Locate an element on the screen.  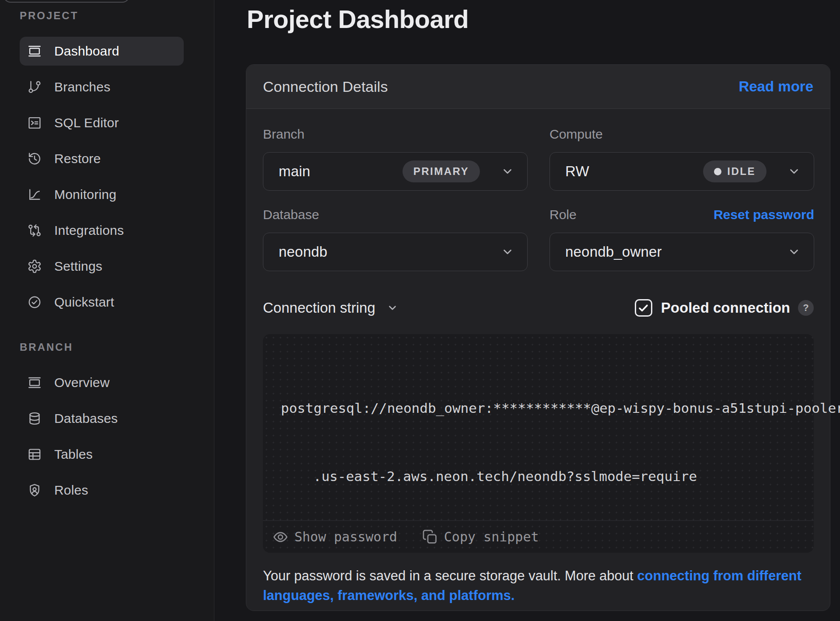
database-icon is located at coordinates (35, 419).